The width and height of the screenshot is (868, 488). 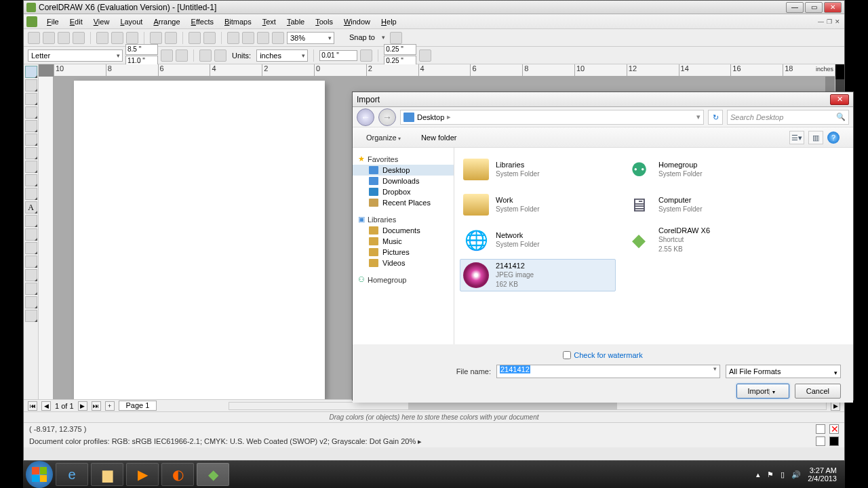 What do you see at coordinates (816, 138) in the screenshot?
I see `preview-pane-button: ▥` at bounding box center [816, 138].